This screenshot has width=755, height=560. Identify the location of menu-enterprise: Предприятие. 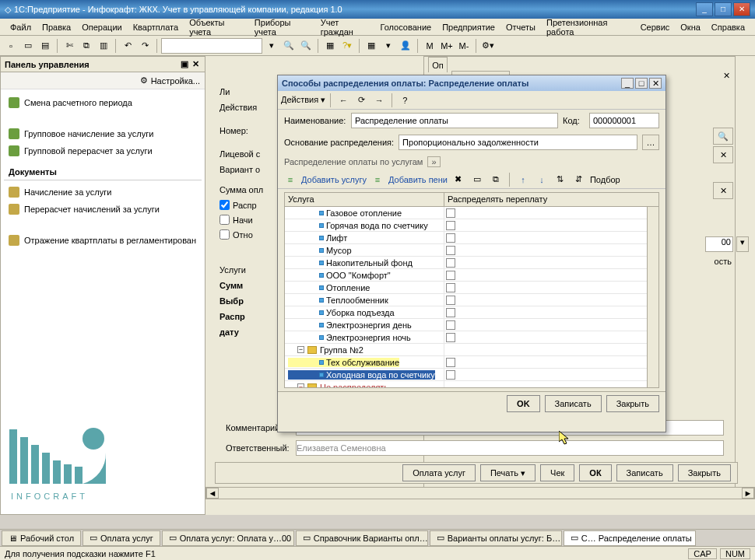
(469, 27).